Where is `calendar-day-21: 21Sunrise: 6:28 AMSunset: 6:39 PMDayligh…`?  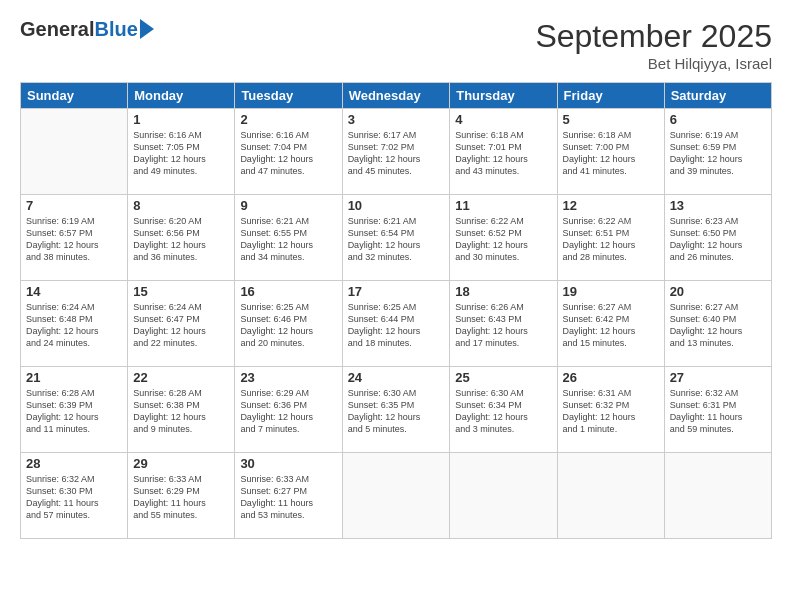 calendar-day-21: 21Sunrise: 6:28 AMSunset: 6:39 PMDayligh… is located at coordinates (74, 410).